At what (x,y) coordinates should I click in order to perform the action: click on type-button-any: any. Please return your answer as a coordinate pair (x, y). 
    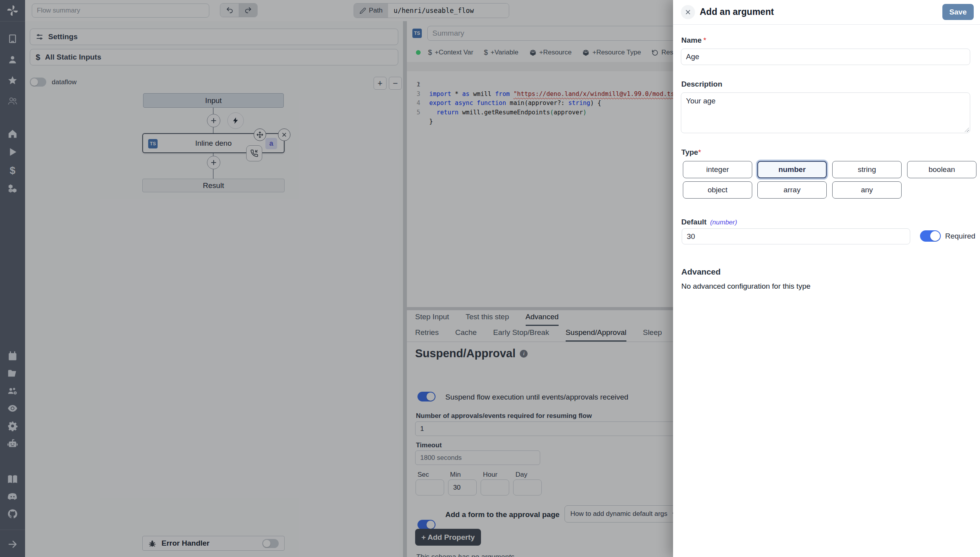
    Looking at the image, I should click on (867, 190).